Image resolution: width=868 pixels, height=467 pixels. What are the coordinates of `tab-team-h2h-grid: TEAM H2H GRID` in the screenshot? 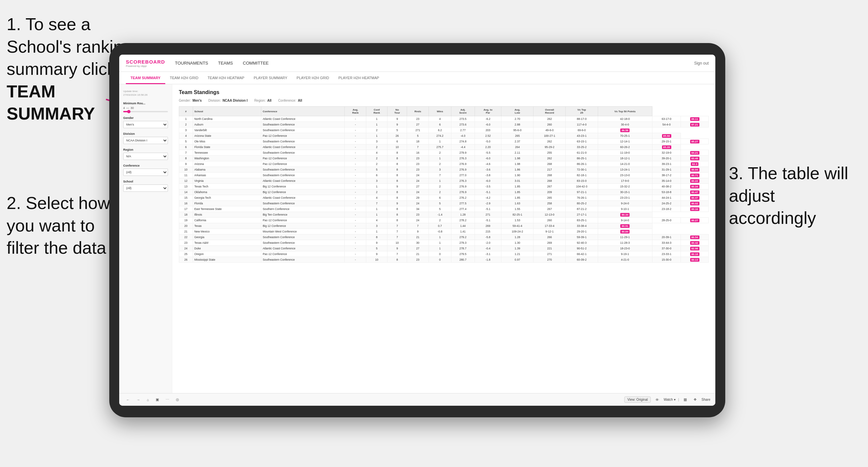 It's located at (184, 78).